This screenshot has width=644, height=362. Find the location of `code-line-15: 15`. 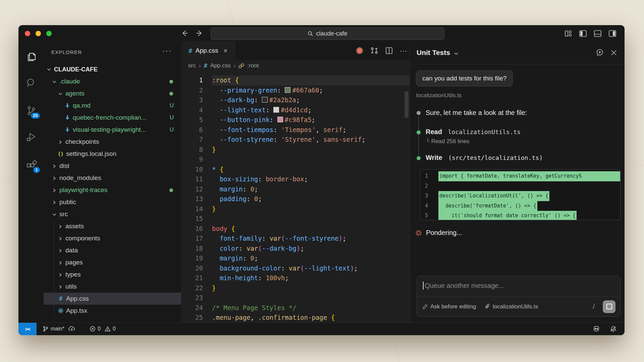

code-line-15: 15 is located at coordinates (296, 219).